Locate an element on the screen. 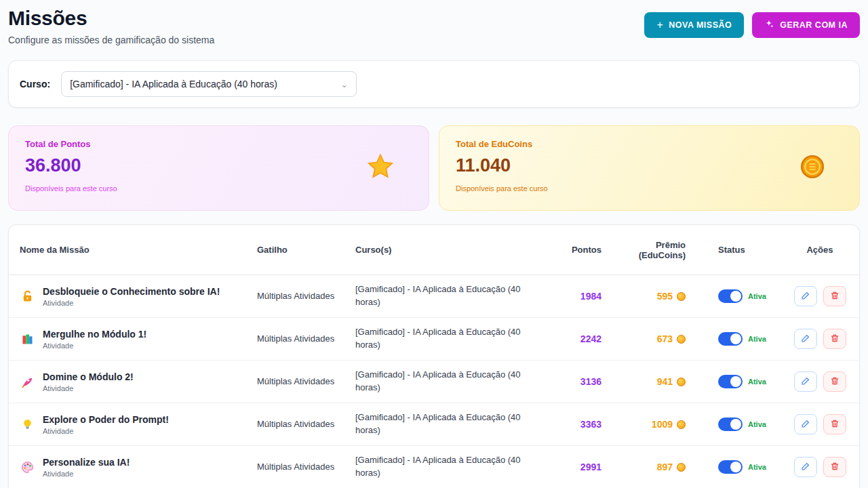  course-select: [Gamificado] - IA Aplicada à Educação (4… is located at coordinates (209, 84).